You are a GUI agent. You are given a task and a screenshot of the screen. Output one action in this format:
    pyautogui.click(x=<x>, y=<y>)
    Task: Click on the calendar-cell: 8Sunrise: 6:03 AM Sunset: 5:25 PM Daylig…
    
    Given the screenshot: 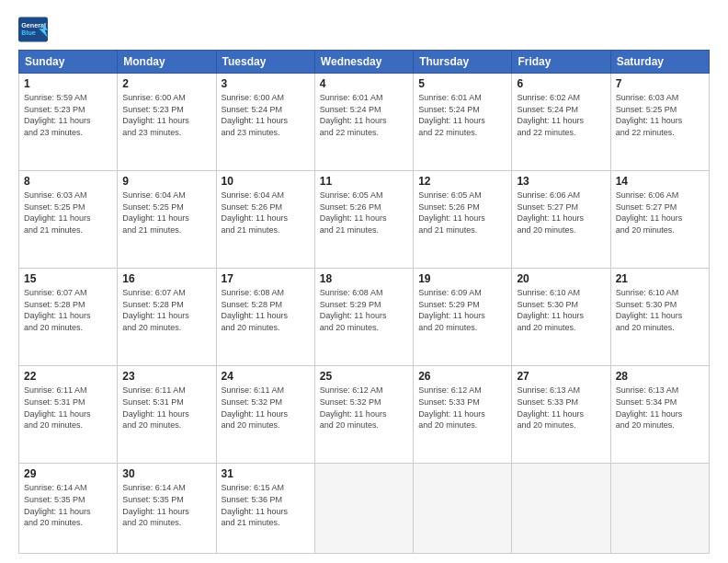 What is the action you would take?
    pyautogui.click(x=68, y=220)
    